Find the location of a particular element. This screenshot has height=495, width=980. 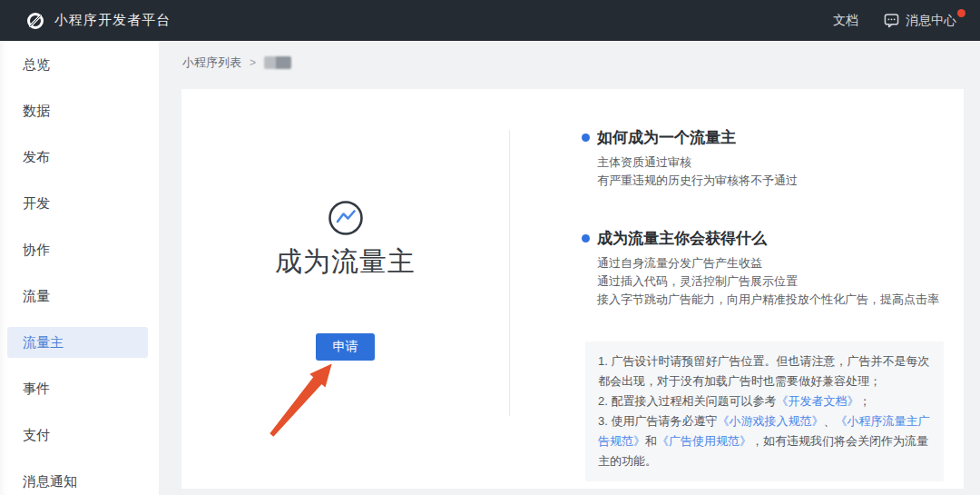

docs-link: 文档 is located at coordinates (846, 21).